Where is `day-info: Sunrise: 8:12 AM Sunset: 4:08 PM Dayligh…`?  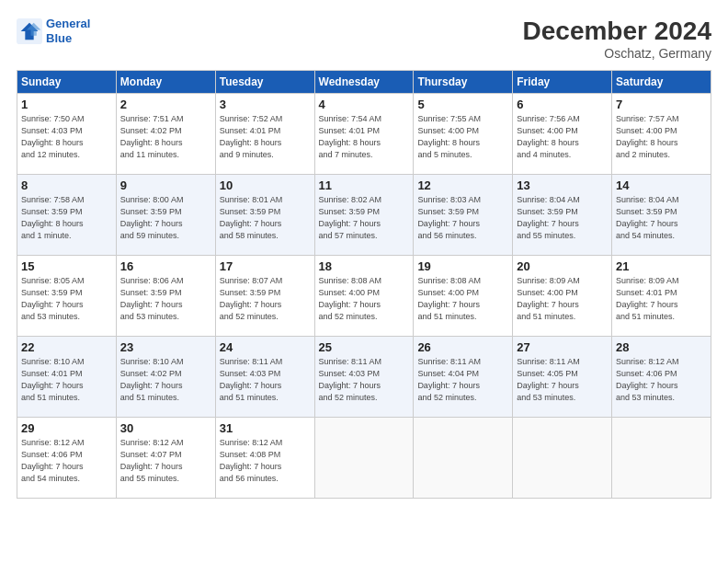 day-info: Sunrise: 8:12 AM Sunset: 4:08 PM Dayligh… is located at coordinates (265, 461).